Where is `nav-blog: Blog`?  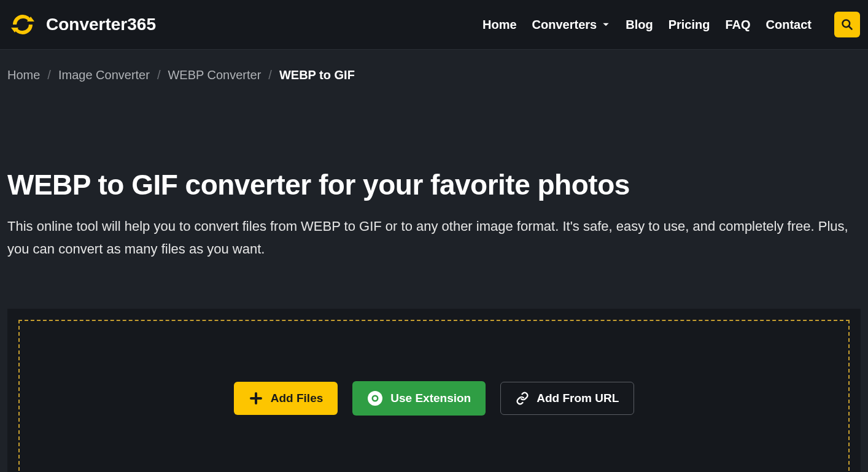
nav-blog: Blog is located at coordinates (639, 25).